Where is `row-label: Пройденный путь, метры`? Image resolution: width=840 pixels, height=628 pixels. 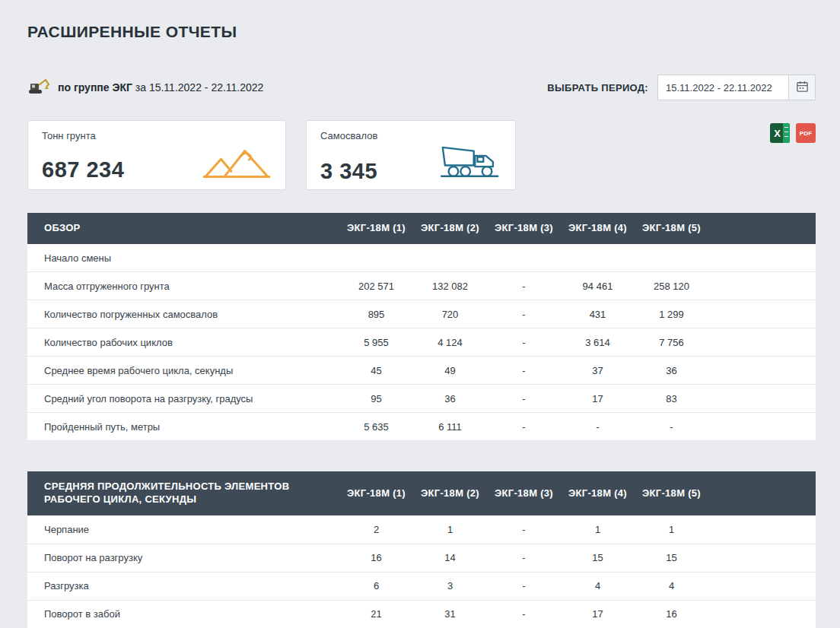 row-label: Пройденный путь, метры is located at coordinates (183, 427).